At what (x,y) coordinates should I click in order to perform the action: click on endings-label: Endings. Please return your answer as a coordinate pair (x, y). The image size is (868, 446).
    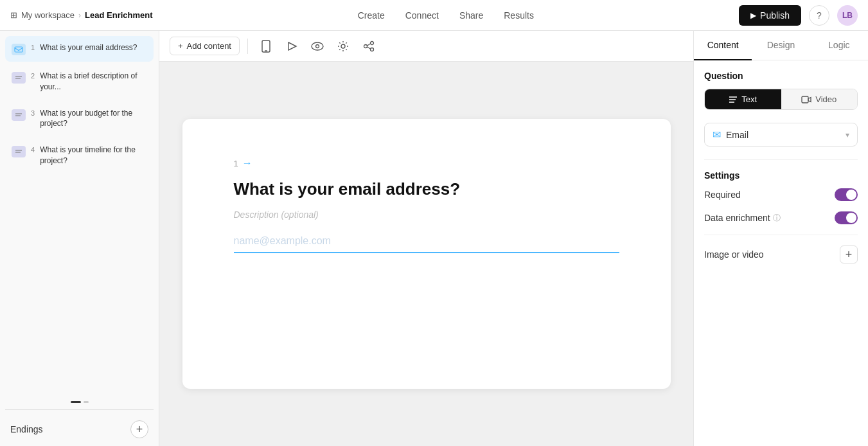
    Looking at the image, I should click on (27, 429).